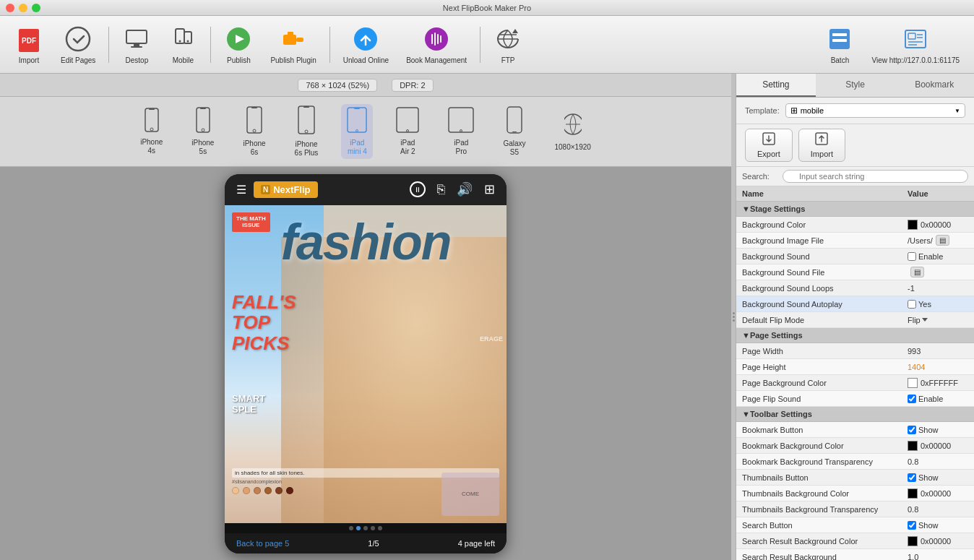 Image resolution: width=974 pixels, height=560 pixels. What do you see at coordinates (912, 399) in the screenshot?
I see `page-flip-sound-checkbox` at bounding box center [912, 399].